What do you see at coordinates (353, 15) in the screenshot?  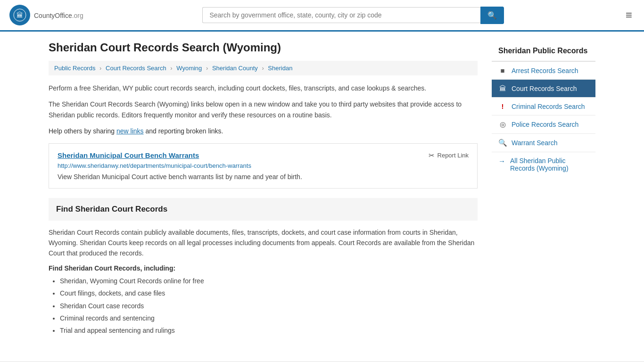 I see `search-bar-area: 🔍` at bounding box center [353, 15].